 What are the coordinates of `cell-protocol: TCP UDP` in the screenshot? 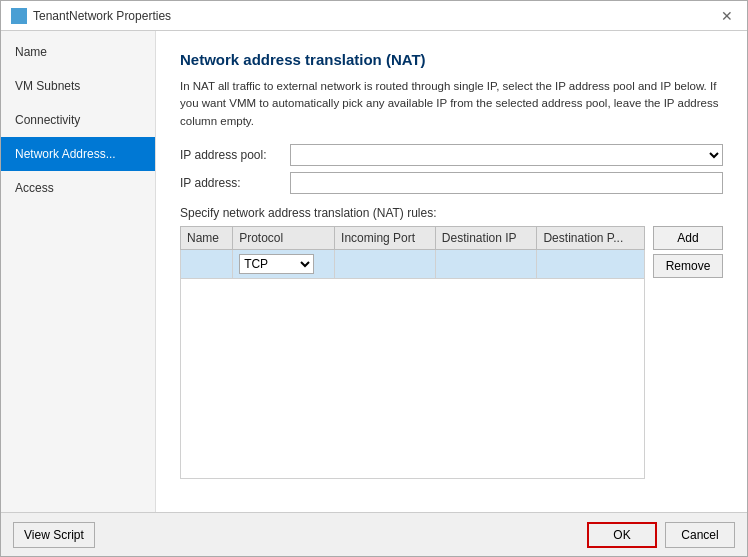 It's located at (284, 264).